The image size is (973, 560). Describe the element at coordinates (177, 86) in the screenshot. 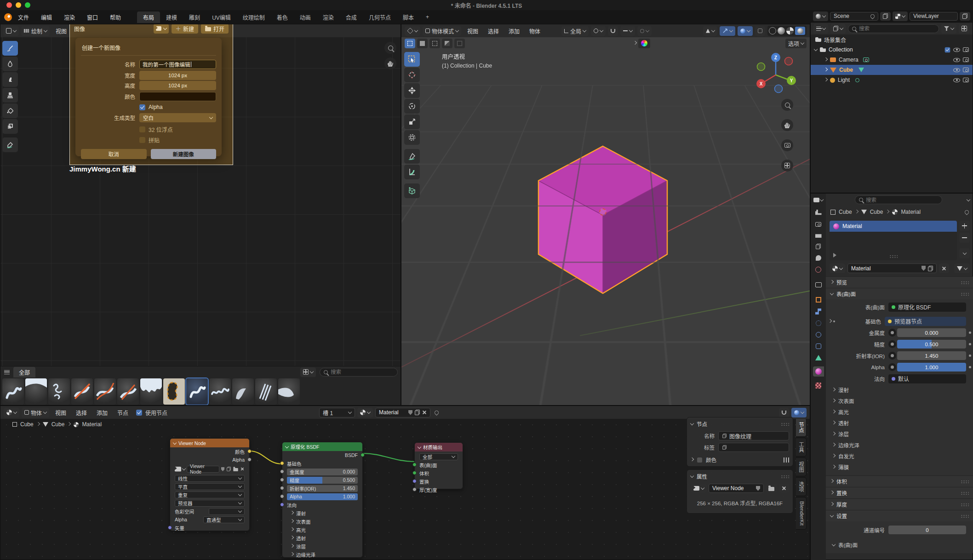

I see `height-field: 1024 px` at that location.